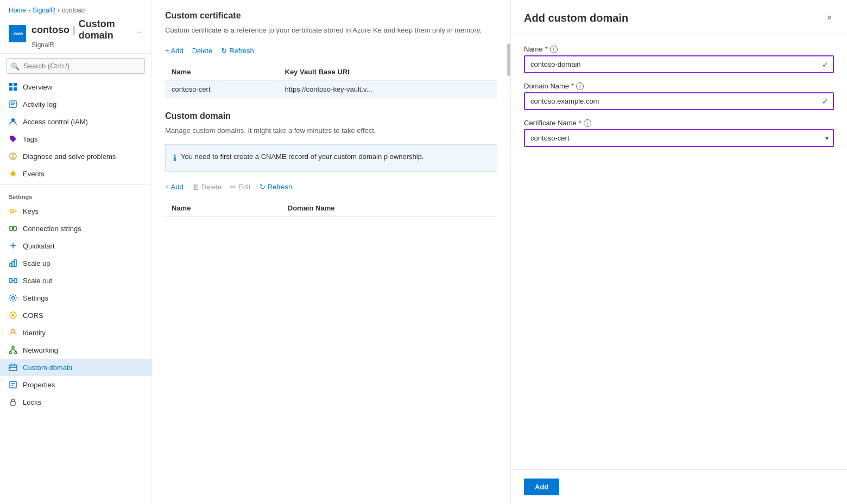 Image resolution: width=847 pixels, height=504 pixels. Describe the element at coordinates (509, 60) in the screenshot. I see `scrollbar-thumb` at that location.